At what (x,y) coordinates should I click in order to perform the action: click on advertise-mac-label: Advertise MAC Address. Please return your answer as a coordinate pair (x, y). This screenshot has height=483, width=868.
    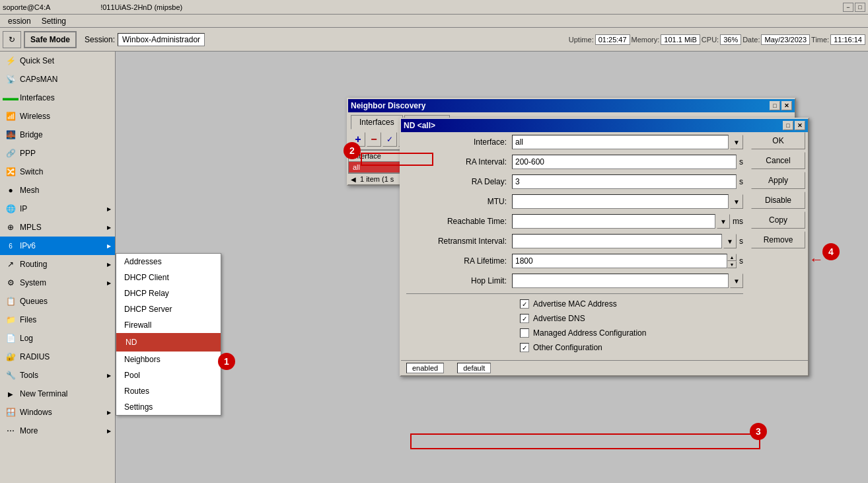
    Looking at the image, I should click on (575, 304).